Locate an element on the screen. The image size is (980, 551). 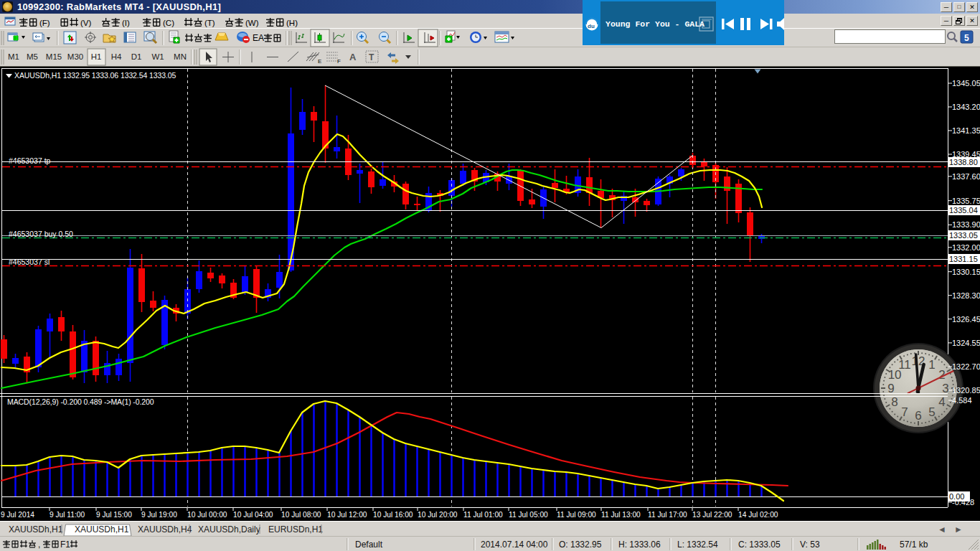
svg-text: 1330.15 is located at coordinates (966, 272).